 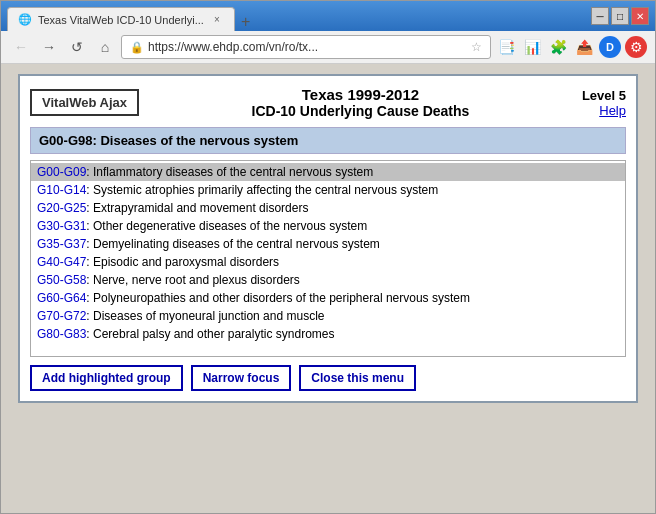 I want to click on list-item: G20-G25: Extrapyramidal and movement dis…, so click(x=328, y=208).